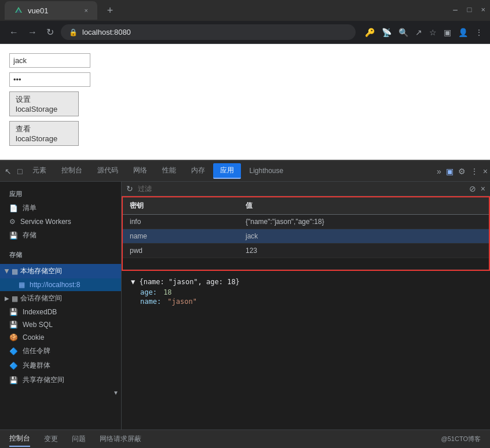 The image size is (490, 448). Describe the element at coordinates (462, 171) in the screenshot. I see `devtools-settings-icon: ⚙` at that location.